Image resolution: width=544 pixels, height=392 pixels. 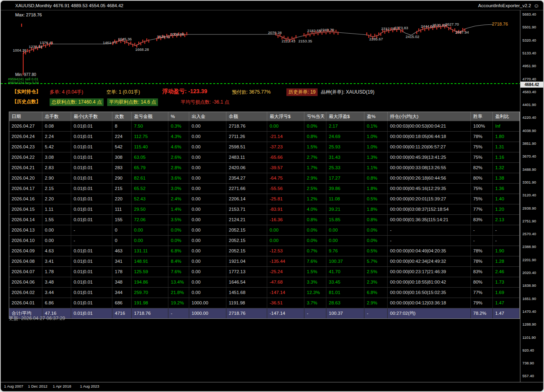 I want to click on cell-loss_pct: 0.0%, so click(x=315, y=230).